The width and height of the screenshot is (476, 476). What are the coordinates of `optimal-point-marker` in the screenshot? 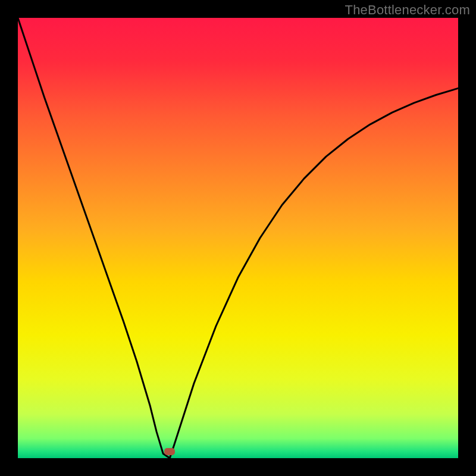 It's located at (170, 452).